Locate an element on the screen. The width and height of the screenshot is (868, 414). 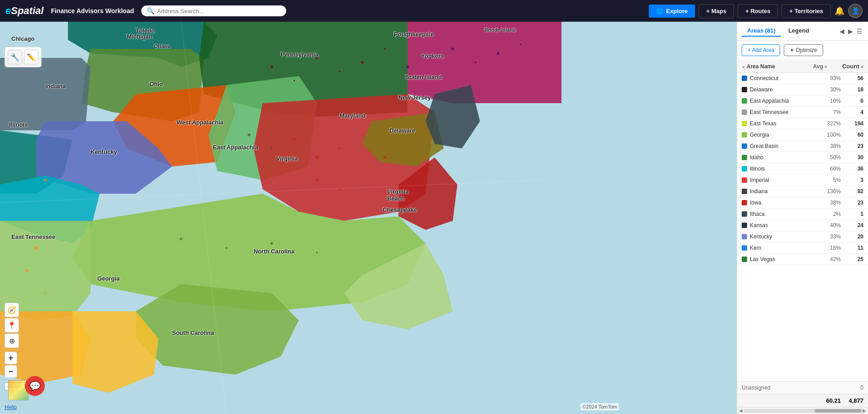
table-row: East Appalachia 10% 6 is located at coordinates (802, 101).